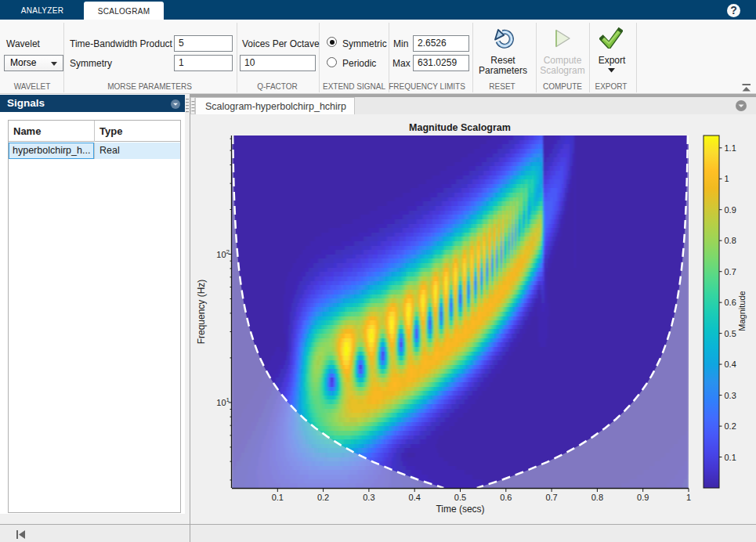 The image size is (756, 542). I want to click on svg-text: 1.1, so click(730, 148).